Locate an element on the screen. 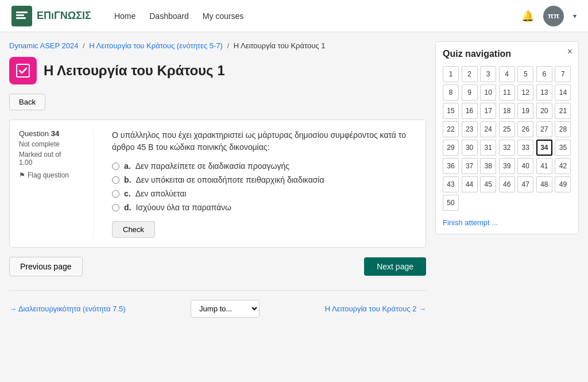 This screenshot has width=588, height=382. quiz-nav-number-5: 5 is located at coordinates (525, 74).